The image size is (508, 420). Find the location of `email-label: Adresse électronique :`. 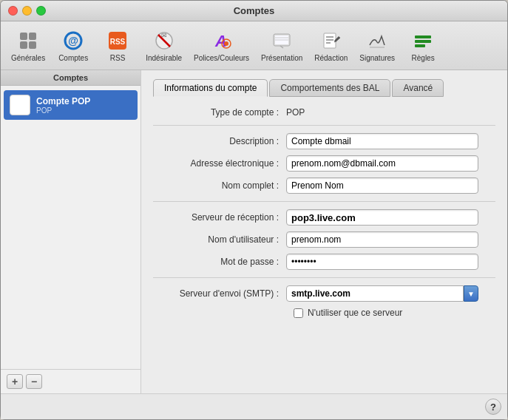

email-label: Adresse électronique : is located at coordinates (220, 163).